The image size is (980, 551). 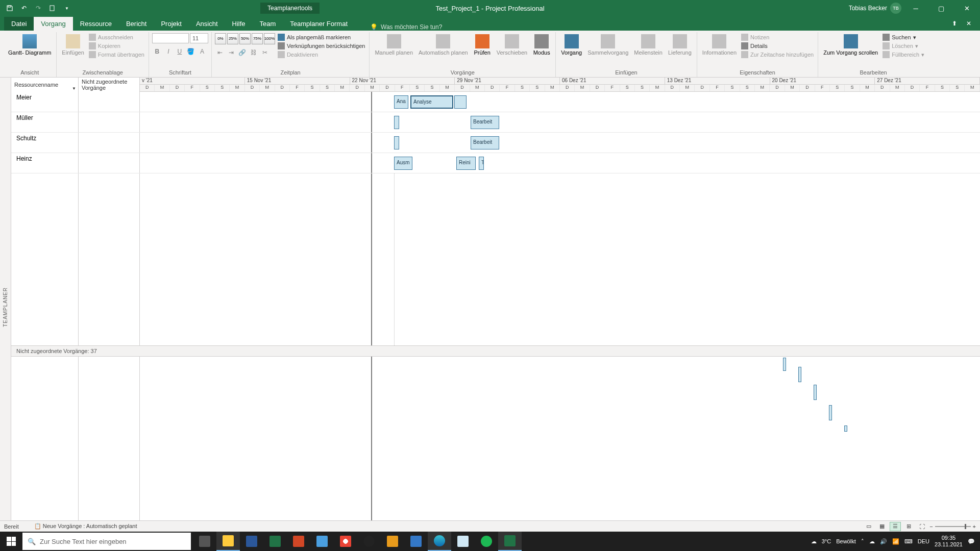 What do you see at coordinates (463, 541) in the screenshot?
I see `app-notepad` at bounding box center [463, 541].